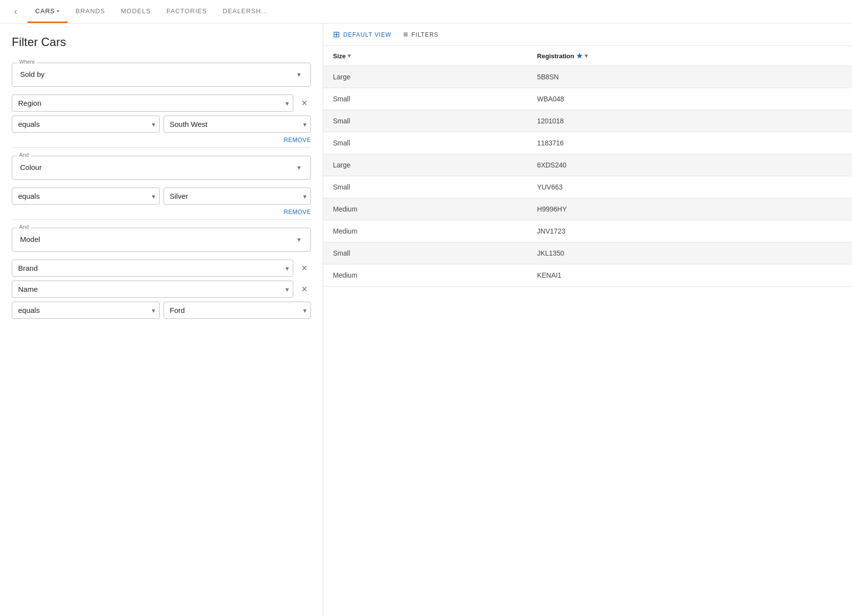 The width and height of the screenshot is (852, 616). Describe the element at coordinates (86, 310) in the screenshot. I see `model-operator-box: equals not equals ▾` at that location.